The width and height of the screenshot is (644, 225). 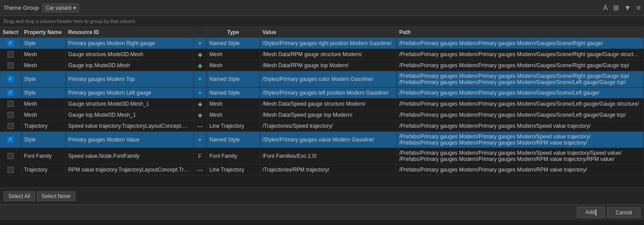 What do you see at coordinates (322, 115) in the screenshot?
I see `table-row: Mesh Gauge top.Model3D.Mesh_1 ◈ Mesh /Me…` at bounding box center [322, 115].